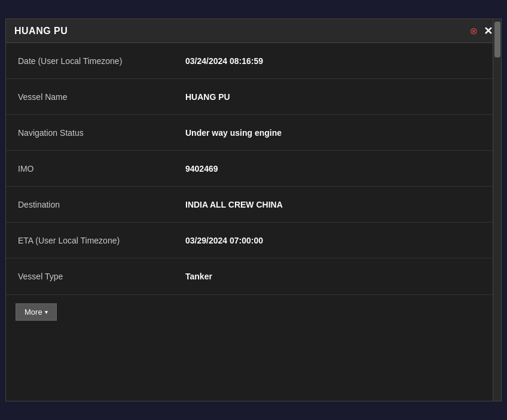 The height and width of the screenshot is (420, 507). Describe the element at coordinates (253, 133) in the screenshot. I see `table-row: Navigation Status Under way using engine` at that location.